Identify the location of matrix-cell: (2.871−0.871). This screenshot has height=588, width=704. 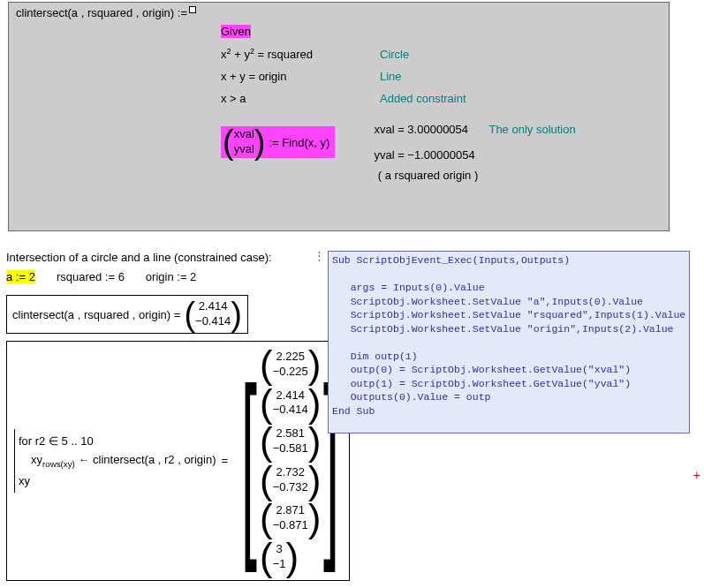
(290, 518).